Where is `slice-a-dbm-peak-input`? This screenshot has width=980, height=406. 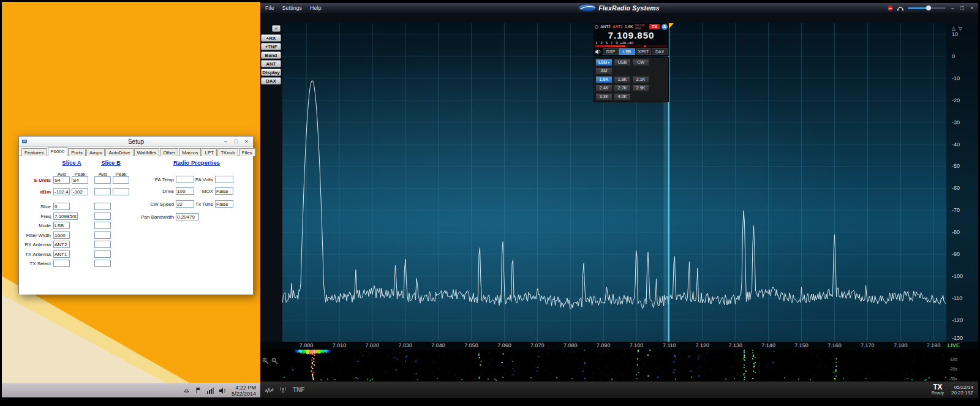
slice-a-dbm-peak-input is located at coordinates (80, 192).